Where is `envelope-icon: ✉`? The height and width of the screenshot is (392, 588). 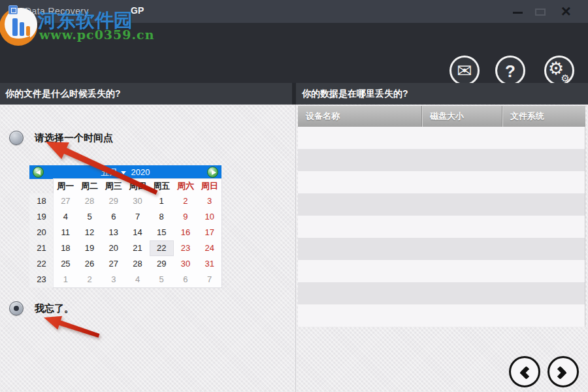
envelope-icon: ✉ is located at coordinates (465, 71).